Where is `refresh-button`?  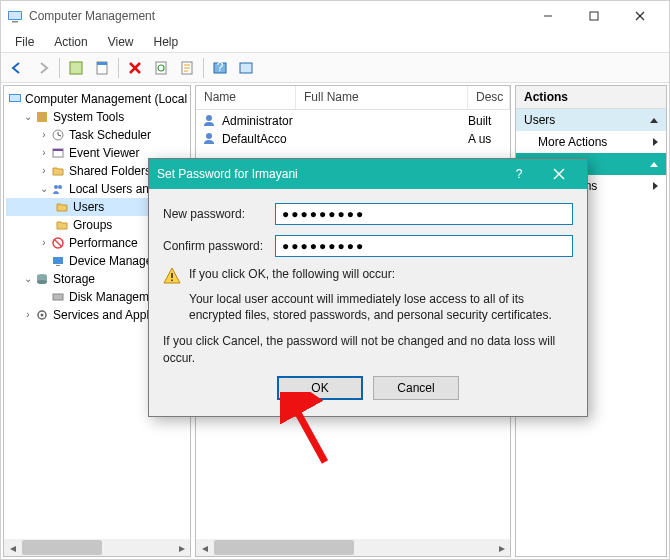
refresh-button is located at coordinates (161, 68).